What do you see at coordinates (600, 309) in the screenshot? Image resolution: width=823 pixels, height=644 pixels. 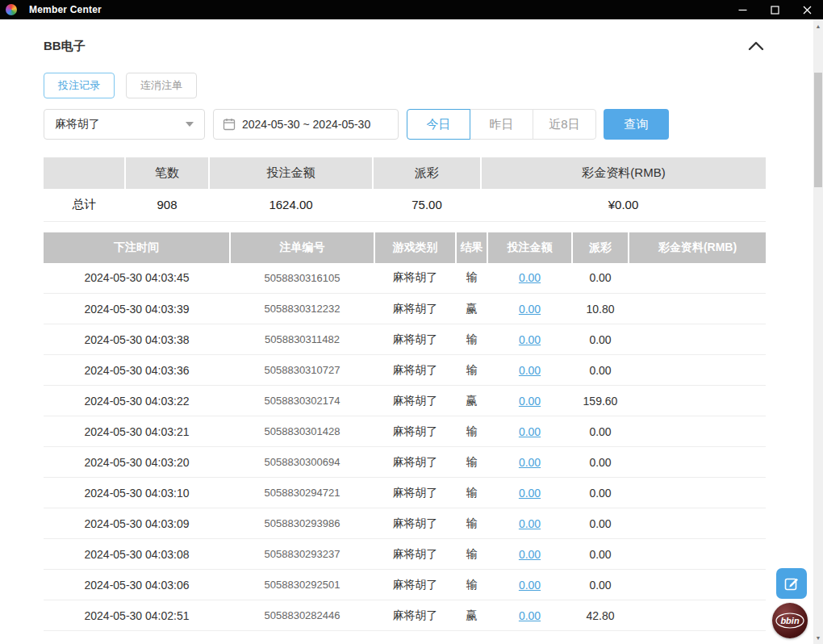 I see `payout-cell: 10.80` at bounding box center [600, 309].